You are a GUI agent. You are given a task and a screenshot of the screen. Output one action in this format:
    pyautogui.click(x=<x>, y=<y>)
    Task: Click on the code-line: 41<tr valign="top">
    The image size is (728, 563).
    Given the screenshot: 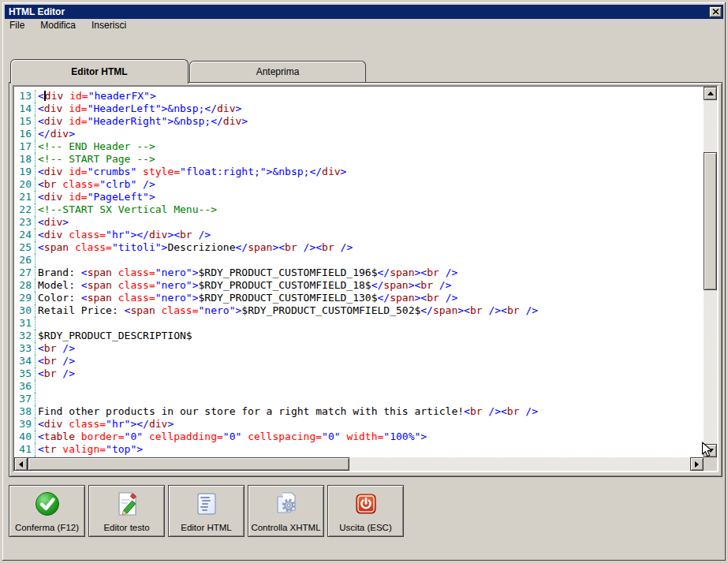 What is the action you would take?
    pyautogui.click(x=359, y=449)
    